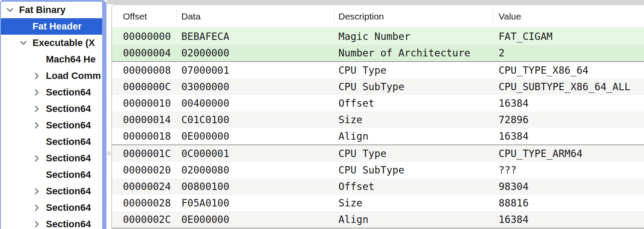  What do you see at coordinates (378, 120) in the screenshot?
I see `table-row: 00000014C01C0100Size72896` at bounding box center [378, 120].